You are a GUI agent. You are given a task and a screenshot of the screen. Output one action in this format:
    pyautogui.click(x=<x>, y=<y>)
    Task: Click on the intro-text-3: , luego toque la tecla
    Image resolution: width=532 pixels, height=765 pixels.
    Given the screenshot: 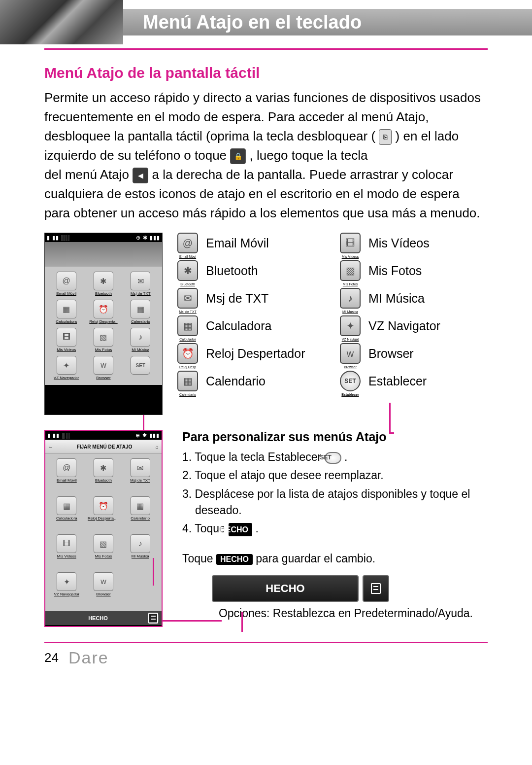 What is the action you would take?
    pyautogui.click(x=309, y=155)
    